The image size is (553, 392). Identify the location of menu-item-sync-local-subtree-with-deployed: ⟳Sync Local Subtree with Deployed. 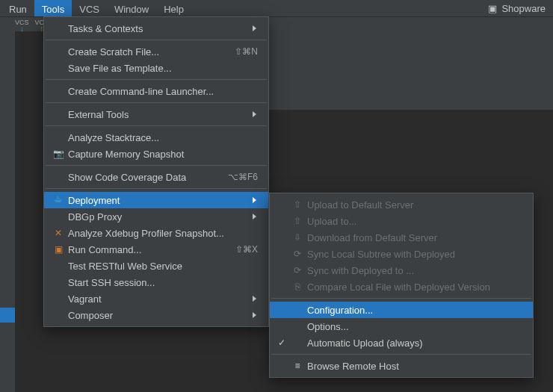
(401, 254).